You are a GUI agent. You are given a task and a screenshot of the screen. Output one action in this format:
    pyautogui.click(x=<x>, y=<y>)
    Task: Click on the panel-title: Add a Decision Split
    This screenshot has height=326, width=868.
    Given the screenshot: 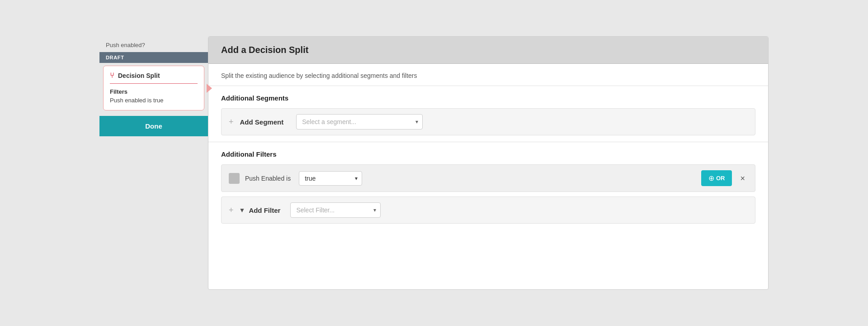 What is the action you would take?
    pyautogui.click(x=488, y=50)
    